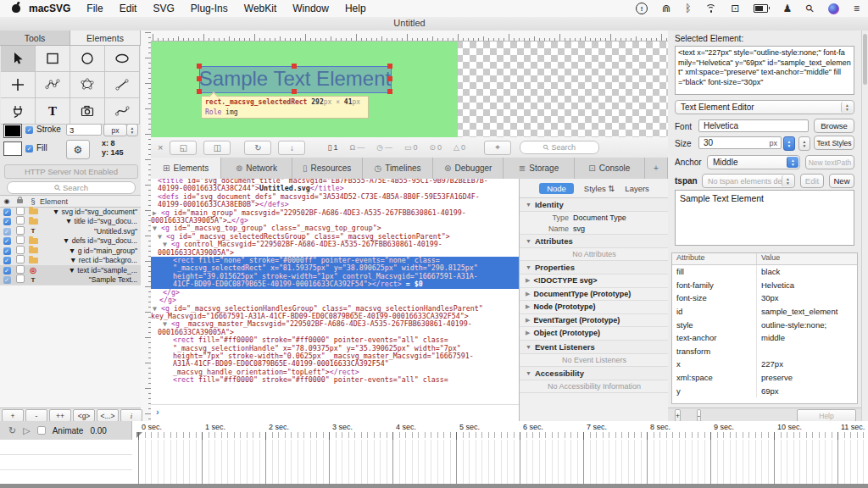 This screenshot has height=488, width=868. What do you see at coordinates (710, 8) in the screenshot?
I see `wifi-icon` at bounding box center [710, 8].